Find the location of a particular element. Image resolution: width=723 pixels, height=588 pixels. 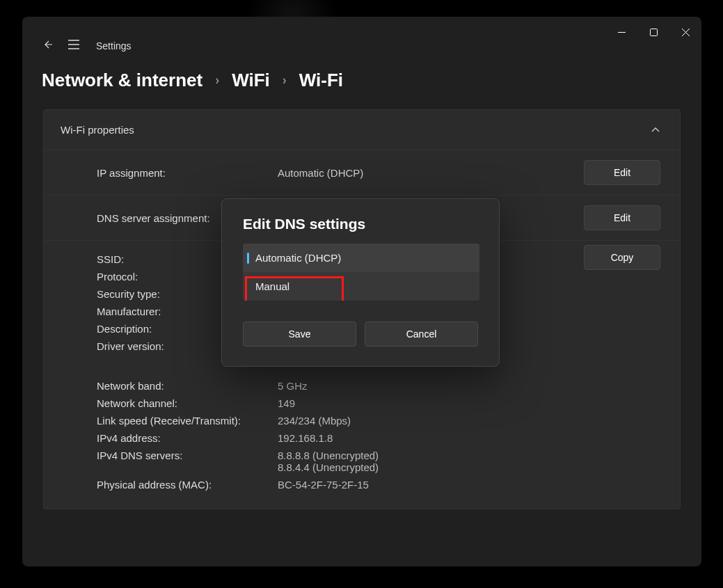

breadcrumb-l2: WiFi is located at coordinates (251, 81).